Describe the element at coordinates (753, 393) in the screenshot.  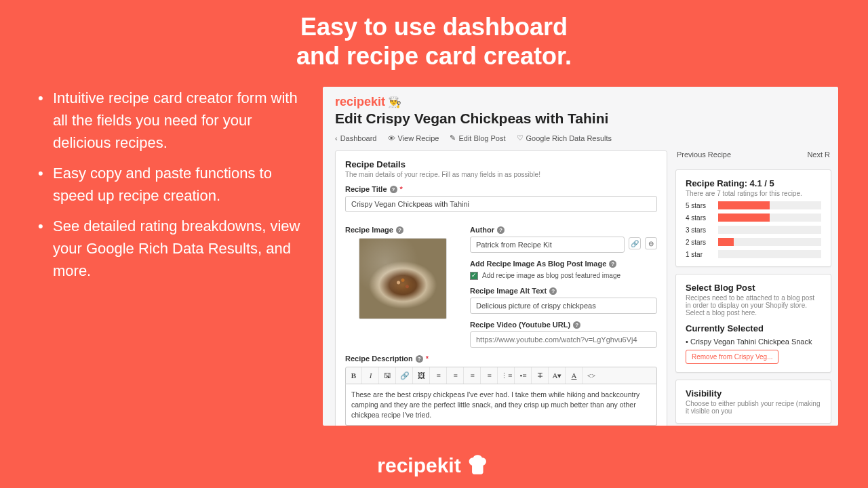
I see `section-heading: Visibility` at that location.